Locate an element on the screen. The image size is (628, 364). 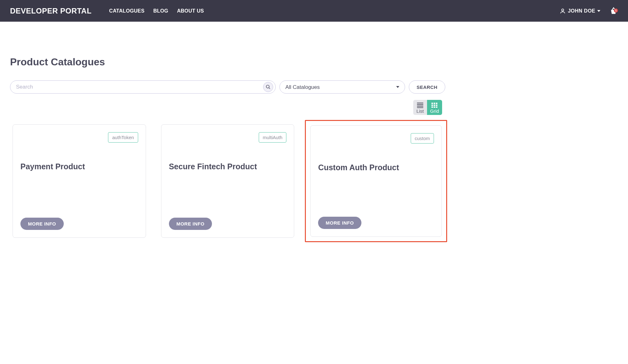
user-menu: JOHN DOE is located at coordinates (580, 11).